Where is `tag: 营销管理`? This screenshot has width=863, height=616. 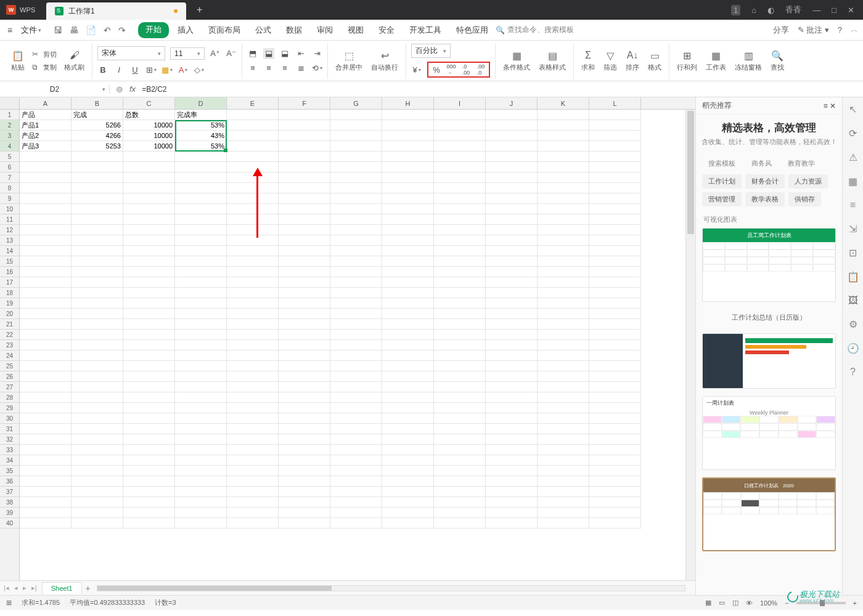
tag: 营销管理 is located at coordinates (722, 200).